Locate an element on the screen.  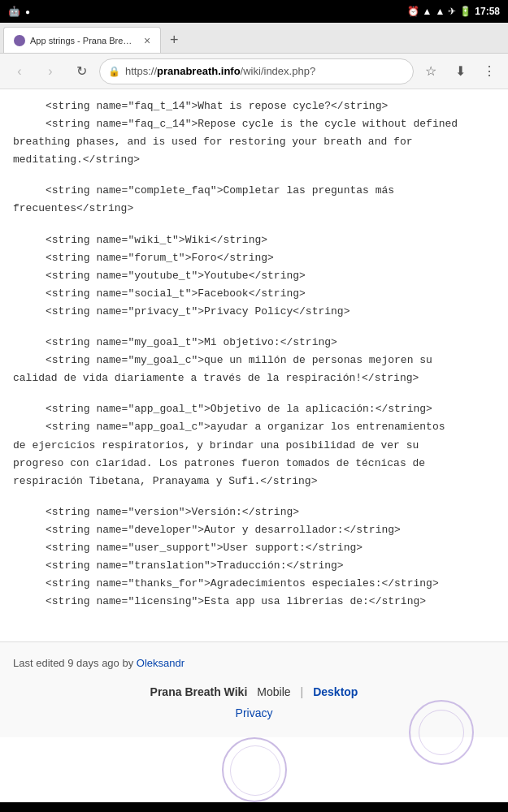
content-line: progreso con claridad. Los patrones fuer… is located at coordinates (254, 464).